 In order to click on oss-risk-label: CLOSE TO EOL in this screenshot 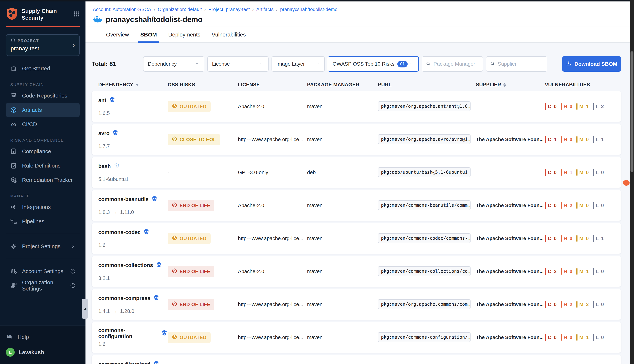, I will do `click(198, 140)`.